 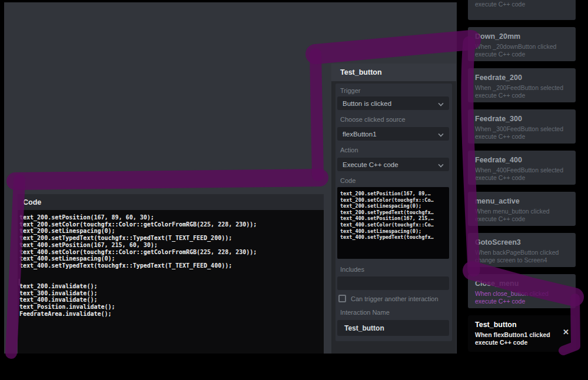 I want to click on card-trigger-line: When _300FeedButton selected, so click(x=521, y=129).